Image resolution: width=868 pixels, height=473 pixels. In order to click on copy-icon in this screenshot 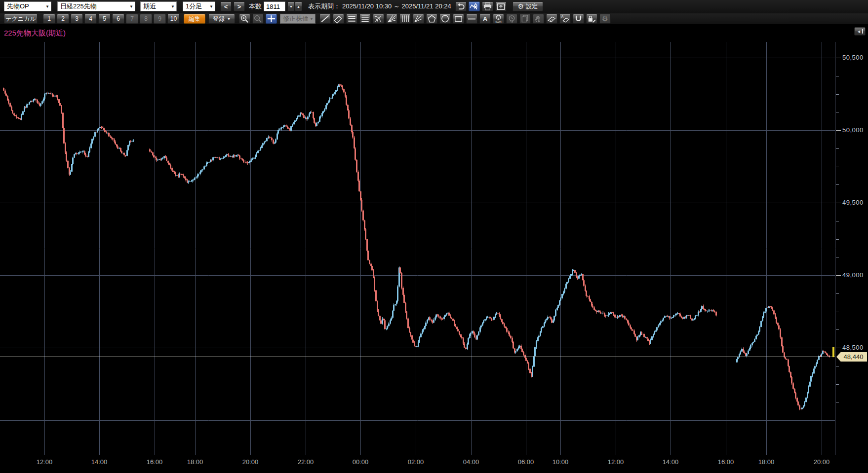, I will do `click(525, 19)`.